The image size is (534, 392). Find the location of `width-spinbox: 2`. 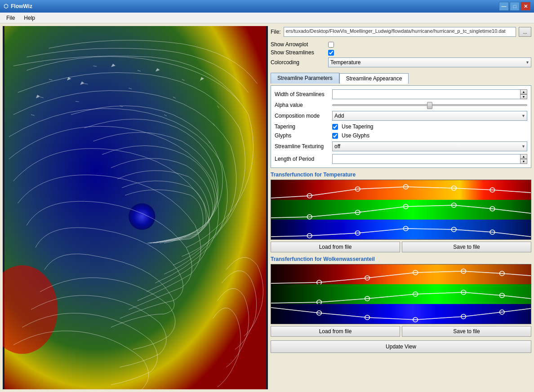

width-spinbox: 2 is located at coordinates (426, 94).